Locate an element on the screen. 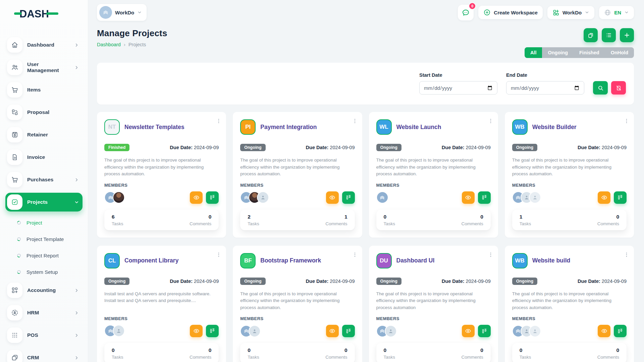 This screenshot has height=362, width=644. sidebar-item-dashboard: Dashboard is located at coordinates (44, 45).